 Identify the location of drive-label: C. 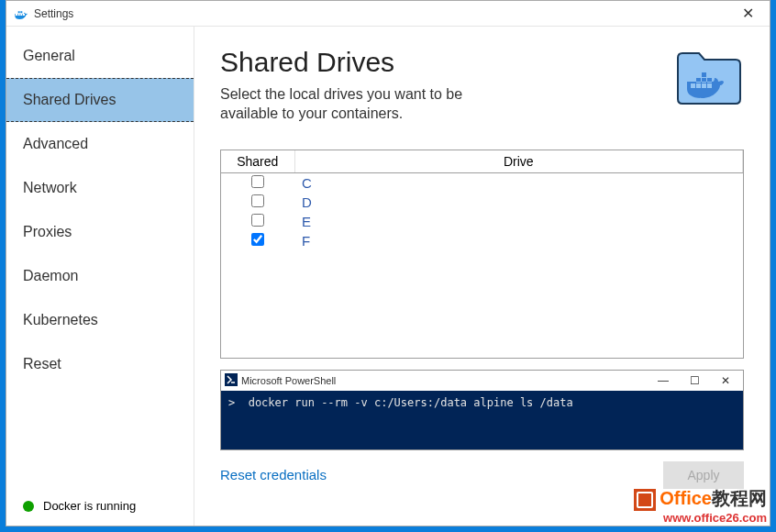
(519, 183).